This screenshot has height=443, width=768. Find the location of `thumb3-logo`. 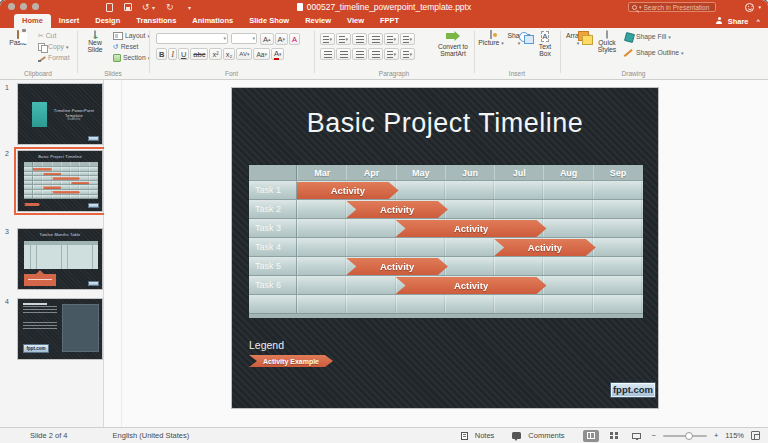

thumb3-logo is located at coordinates (94, 284).